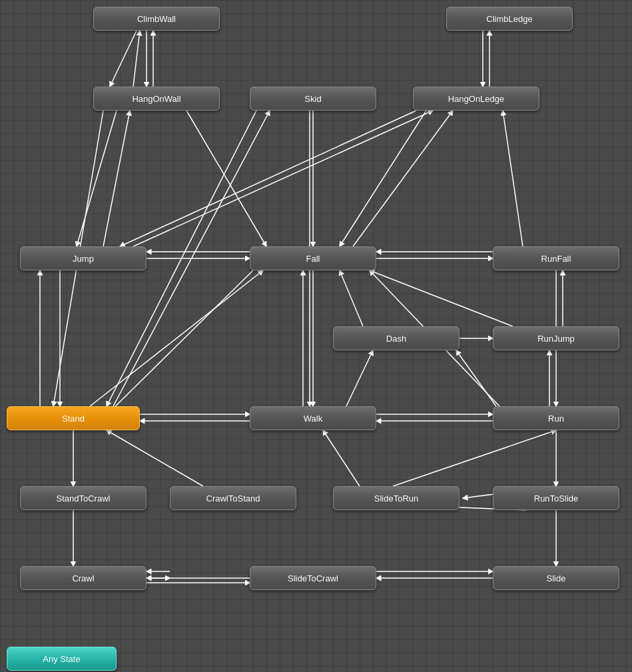  Describe the element at coordinates (556, 418) in the screenshot. I see `state-node-run: Run` at that location.